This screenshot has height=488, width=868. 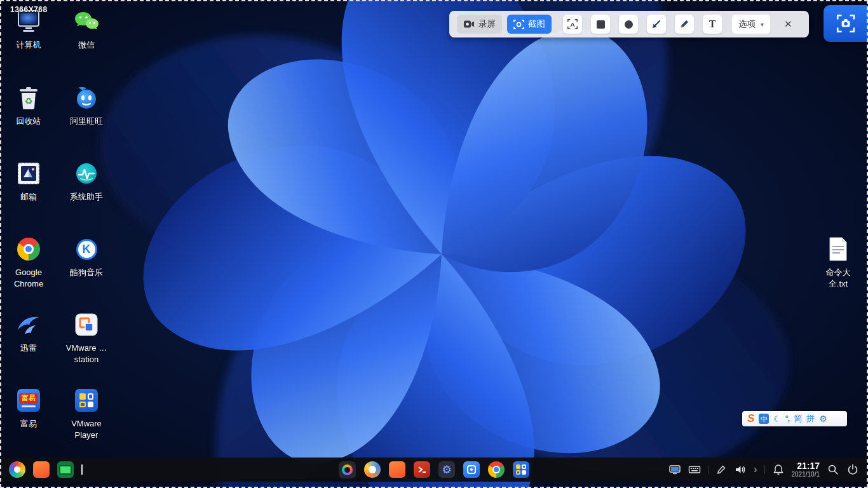 I want to click on terminal-app-icon, so click(x=422, y=470).